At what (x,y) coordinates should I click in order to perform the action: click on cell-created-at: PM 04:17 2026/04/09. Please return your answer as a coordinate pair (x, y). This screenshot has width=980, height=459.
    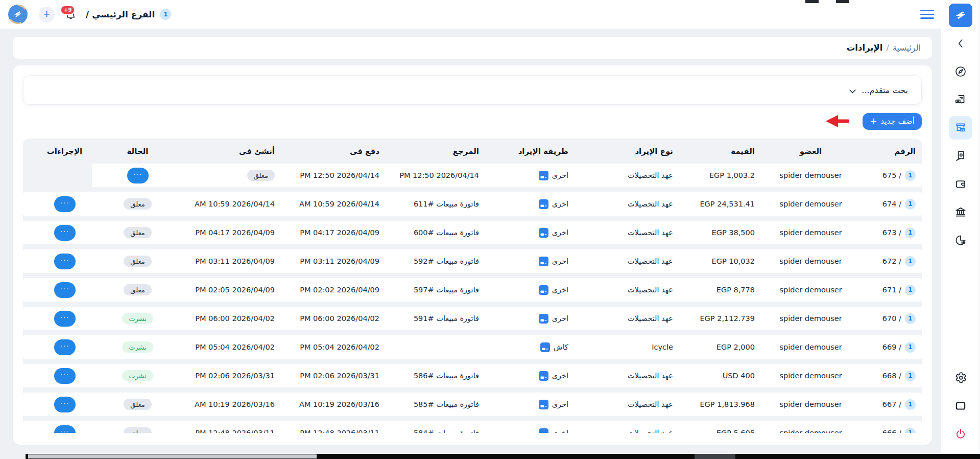
    Looking at the image, I should click on (229, 233).